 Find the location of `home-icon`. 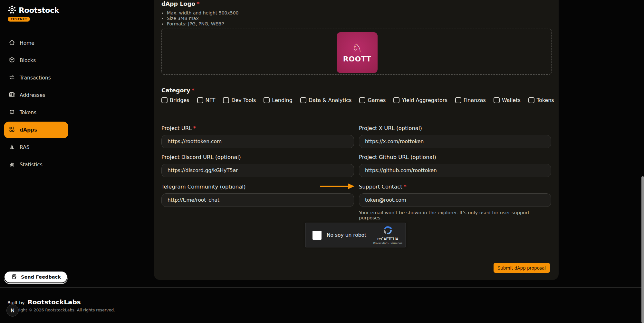

home-icon is located at coordinates (12, 43).